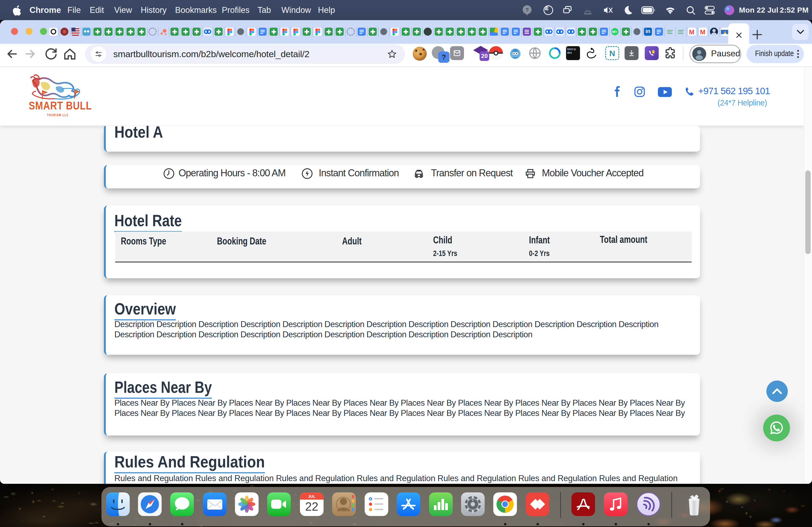 The height and width of the screenshot is (527, 812). I want to click on svg-text: 22, so click(312, 507).